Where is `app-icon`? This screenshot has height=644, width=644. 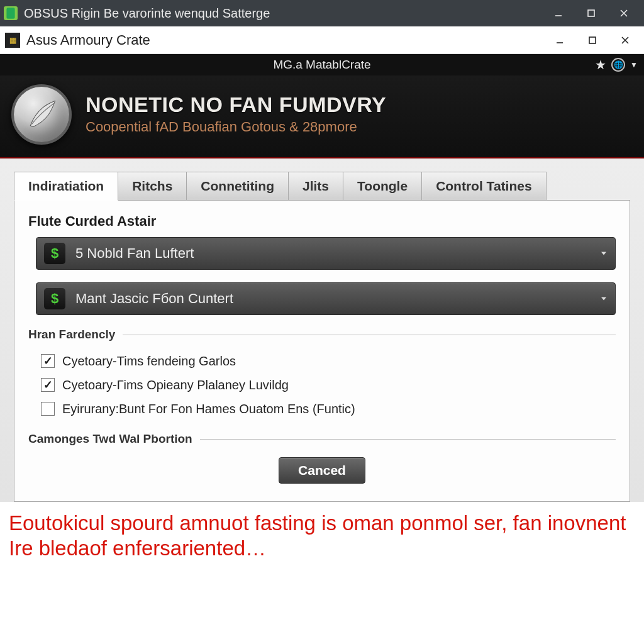
app-icon is located at coordinates (11, 13).